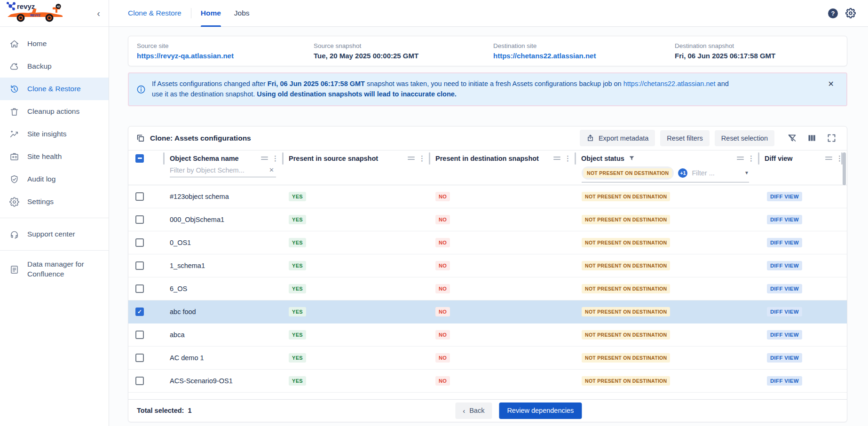  Describe the element at coordinates (488, 220) in the screenshot. I see `table-row: 000_ObjSchema1YESNONOT PRESENT ON DESTIN…` at that location.